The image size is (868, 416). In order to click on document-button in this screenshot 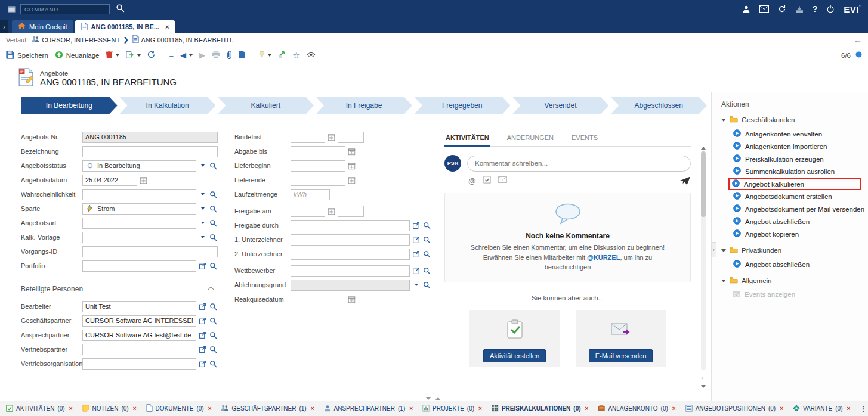, I will do `click(242, 55)`.